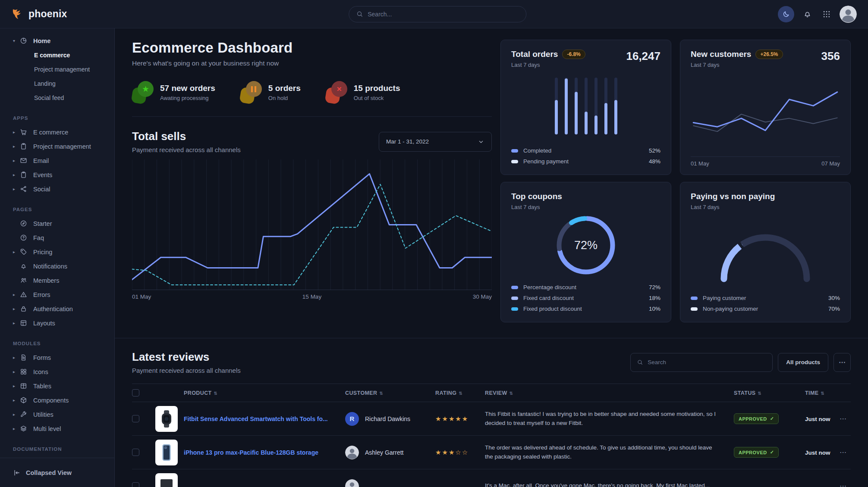 The height and width of the screenshot is (487, 868). I want to click on rating-stars: ★★★★★, so click(450, 419).